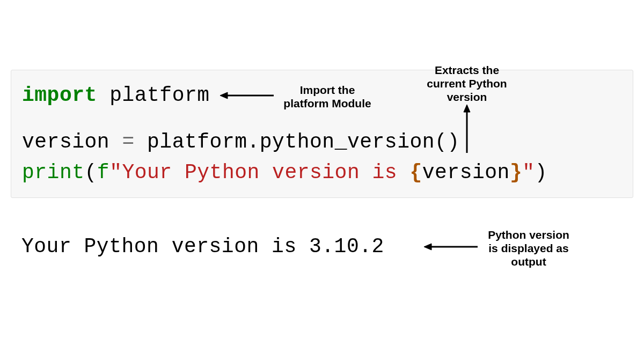  Describe the element at coordinates (128, 142) in the screenshot. I see `equals-operator: =` at that location.